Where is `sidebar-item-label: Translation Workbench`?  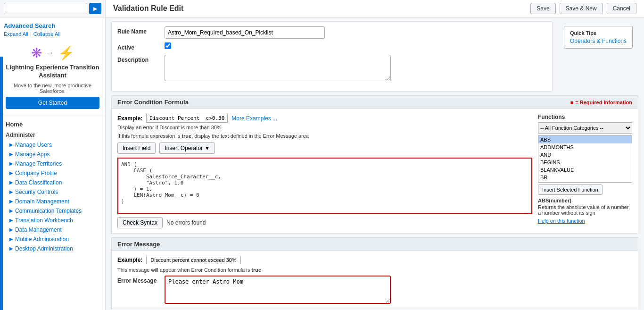 sidebar-item-label: Translation Workbench is located at coordinates (44, 220).